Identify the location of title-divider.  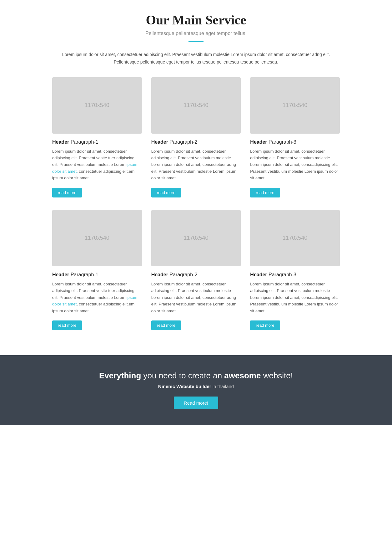
(196, 42).